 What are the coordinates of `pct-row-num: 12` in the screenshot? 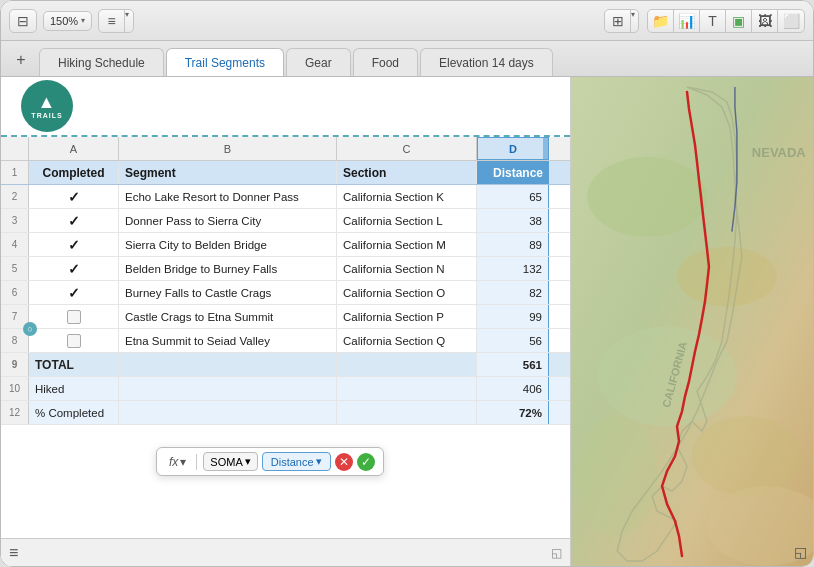 It's located at (15, 412).